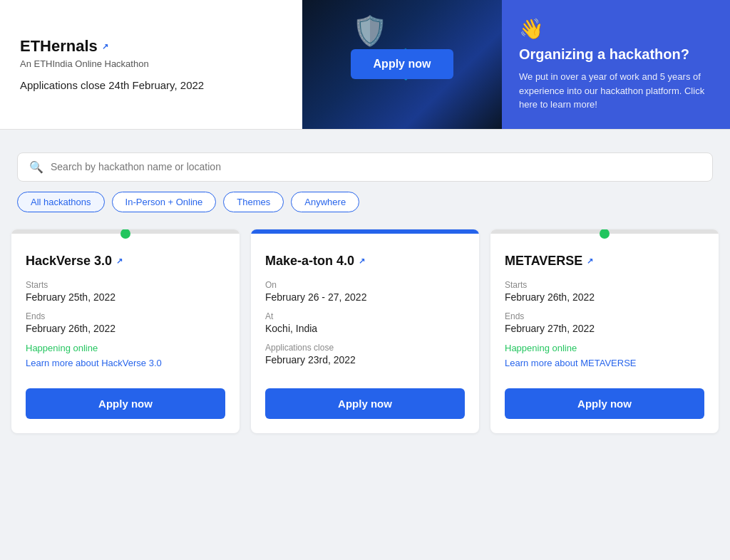 This screenshot has height=560, width=730. I want to click on banner-image: 🛡️✨💠 Apply now, so click(402, 64).